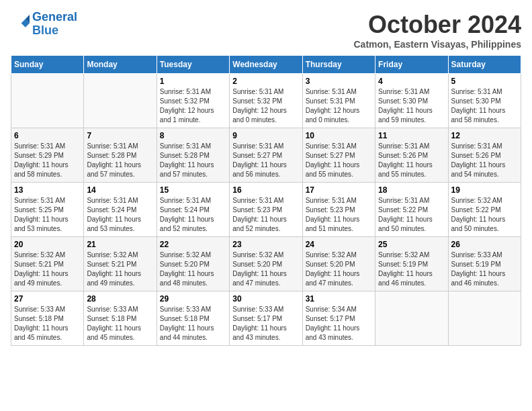 The width and height of the screenshot is (532, 411). I want to click on day-number: 16, so click(266, 190).